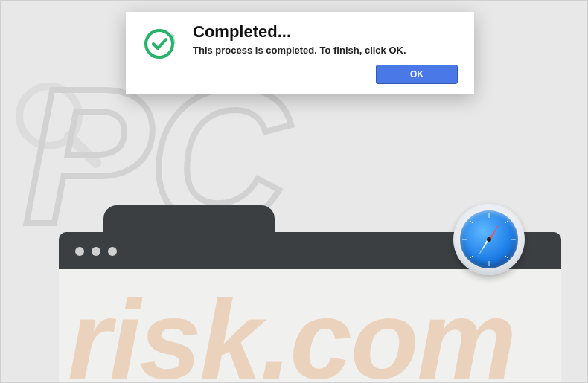 This screenshot has width=588, height=383. What do you see at coordinates (57, 125) in the screenshot?
I see `watermark-magnifier` at bounding box center [57, 125].